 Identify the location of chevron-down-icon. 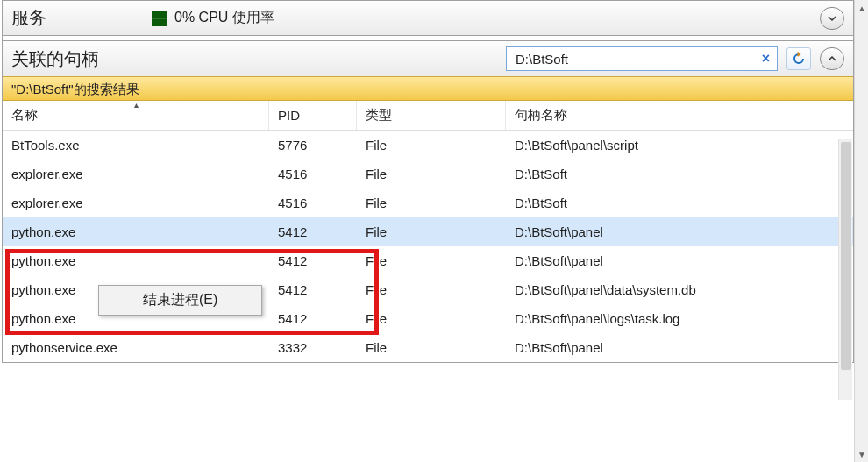
(832, 18).